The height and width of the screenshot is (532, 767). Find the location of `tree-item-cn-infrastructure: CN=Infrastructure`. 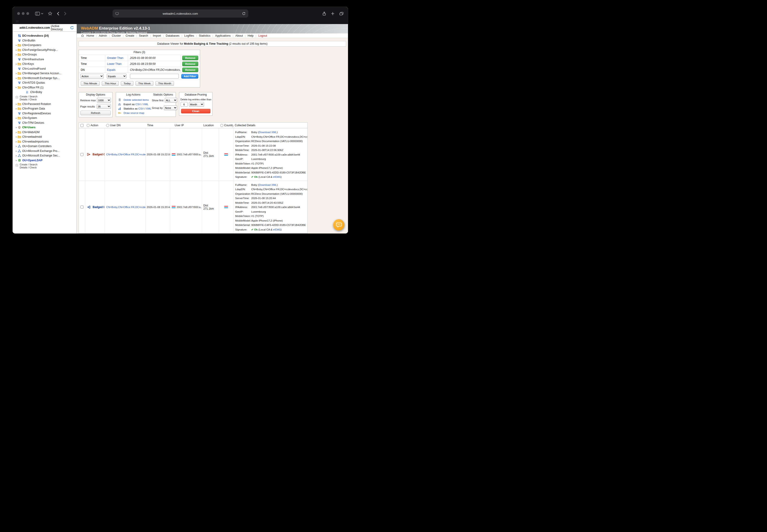

tree-item-cn-infrastructure: CN=Infrastructure is located at coordinates (45, 59).